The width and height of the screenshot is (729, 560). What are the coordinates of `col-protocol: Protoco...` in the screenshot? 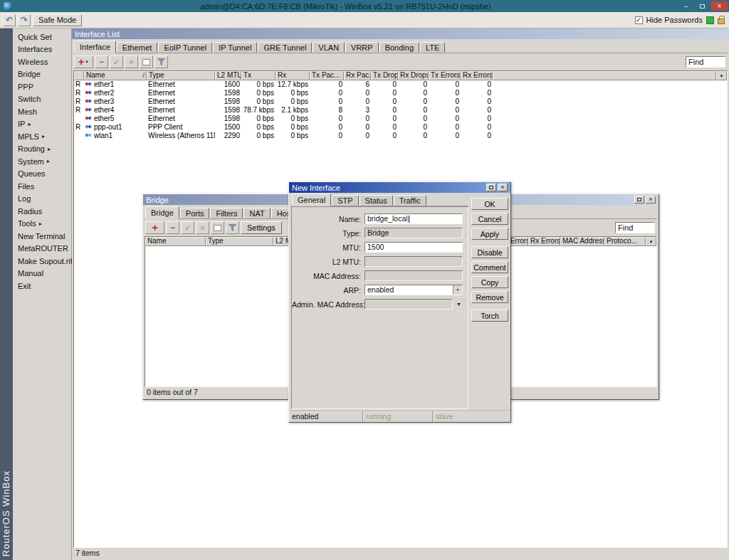 It's located at (625, 242).